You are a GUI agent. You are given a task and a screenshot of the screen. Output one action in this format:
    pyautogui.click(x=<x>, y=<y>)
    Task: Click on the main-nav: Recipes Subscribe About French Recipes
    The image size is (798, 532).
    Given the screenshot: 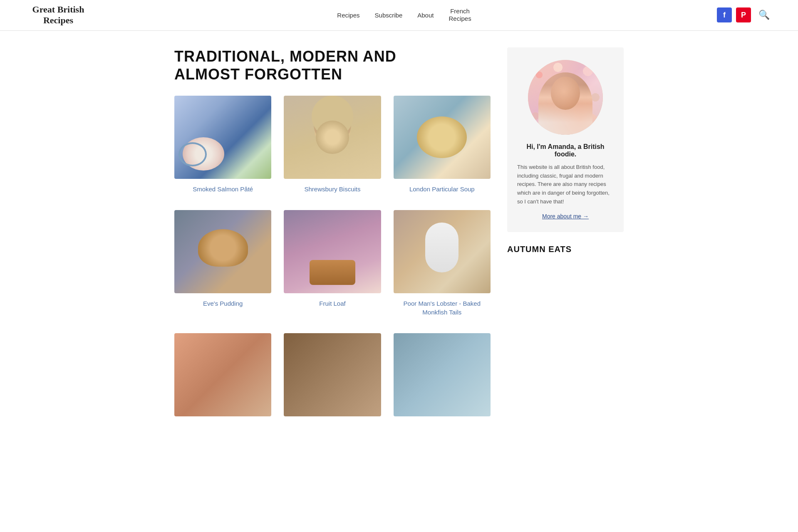 What is the action you would take?
    pyautogui.click(x=404, y=15)
    